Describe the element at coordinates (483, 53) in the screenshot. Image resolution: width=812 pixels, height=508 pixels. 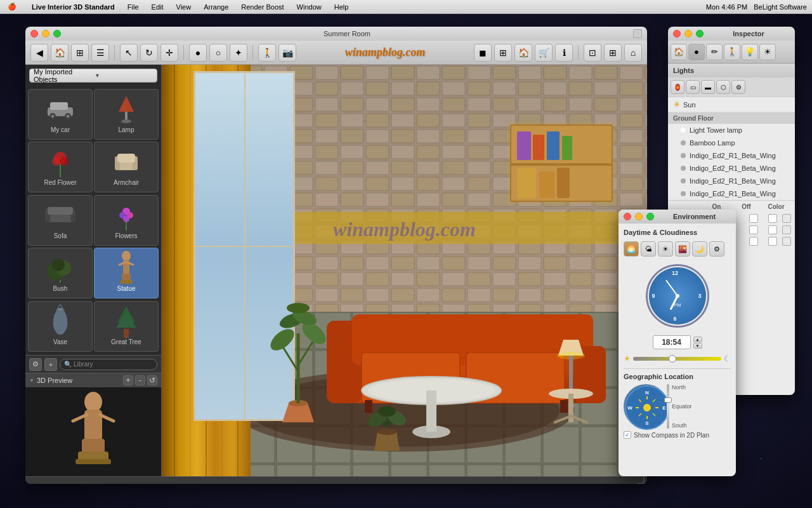
I see `3d-view-btn: ◼` at that location.